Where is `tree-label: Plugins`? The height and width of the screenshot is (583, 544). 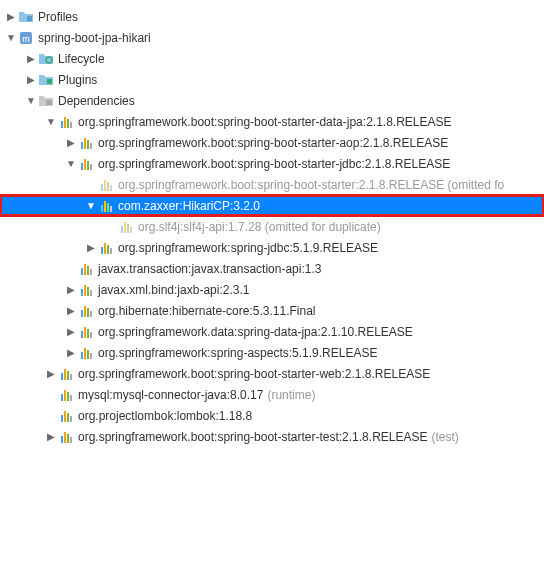 tree-label: Plugins is located at coordinates (78, 80).